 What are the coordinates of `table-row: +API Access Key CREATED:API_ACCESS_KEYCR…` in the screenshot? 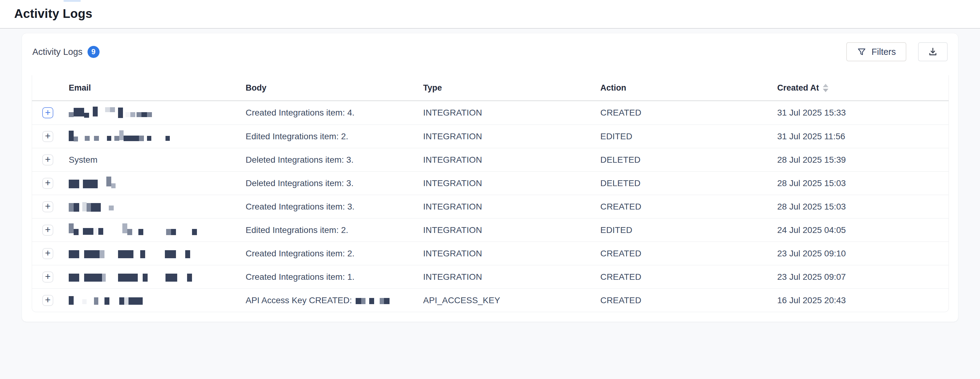 It's located at (490, 300).